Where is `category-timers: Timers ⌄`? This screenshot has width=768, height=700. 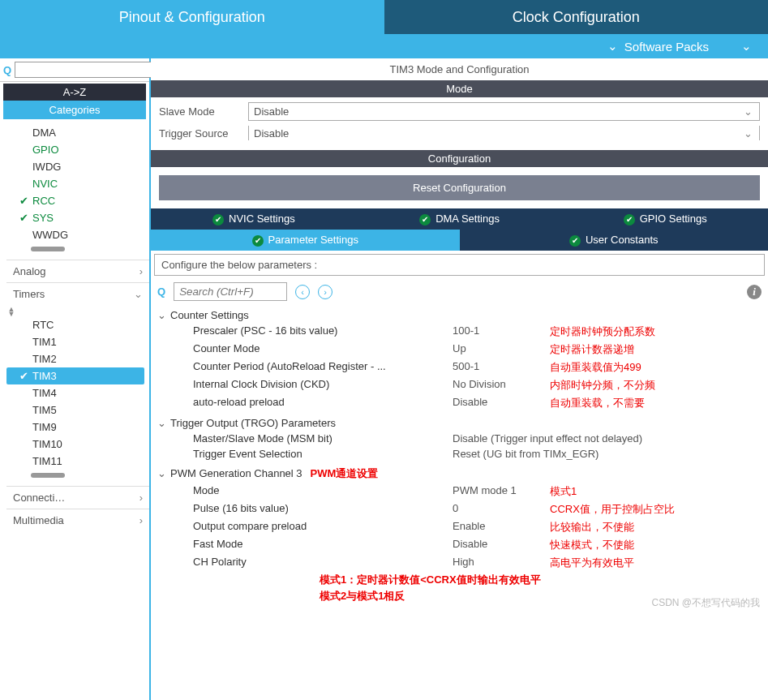 category-timers: Timers ⌄ is located at coordinates (78, 294).